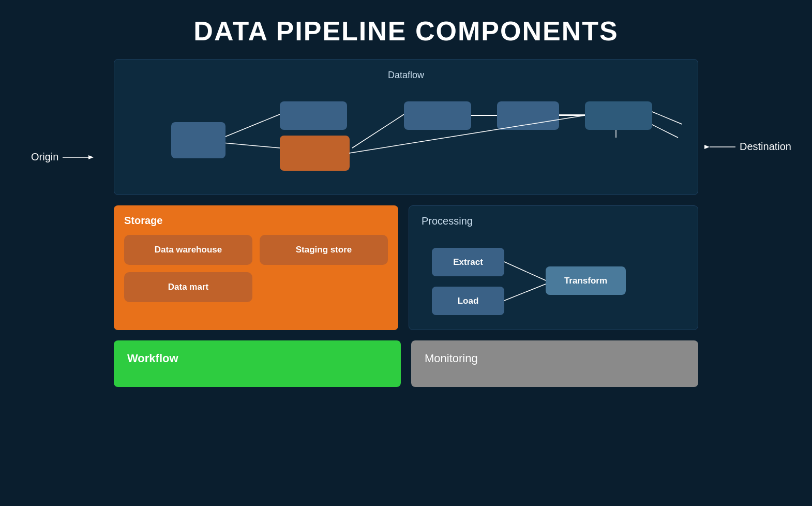  I want to click on workflow-title: Workflow, so click(153, 359).